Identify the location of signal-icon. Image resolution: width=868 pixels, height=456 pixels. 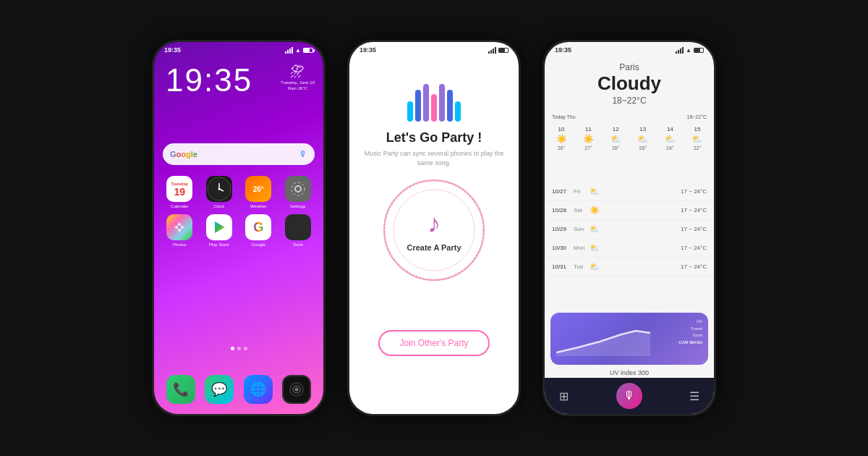
(289, 51).